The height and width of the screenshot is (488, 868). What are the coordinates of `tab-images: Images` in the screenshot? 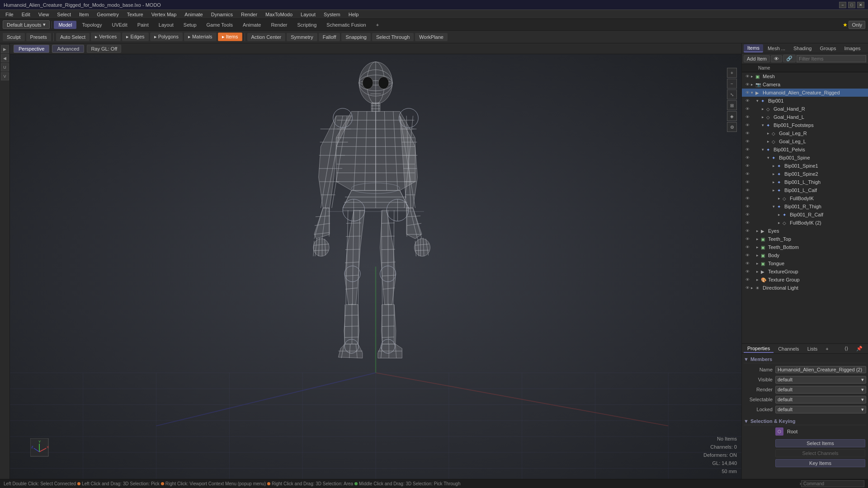 It's located at (852, 48).